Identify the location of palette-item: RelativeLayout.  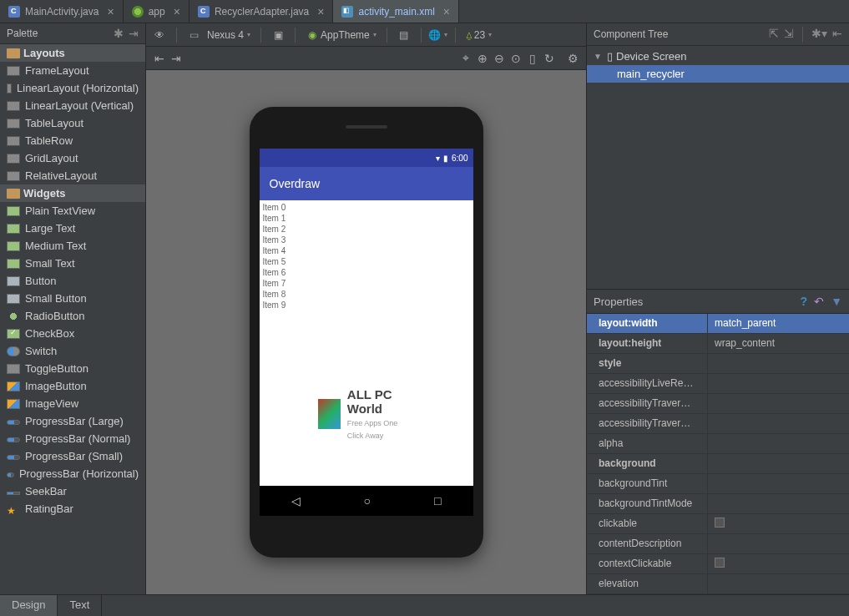
(73, 175).